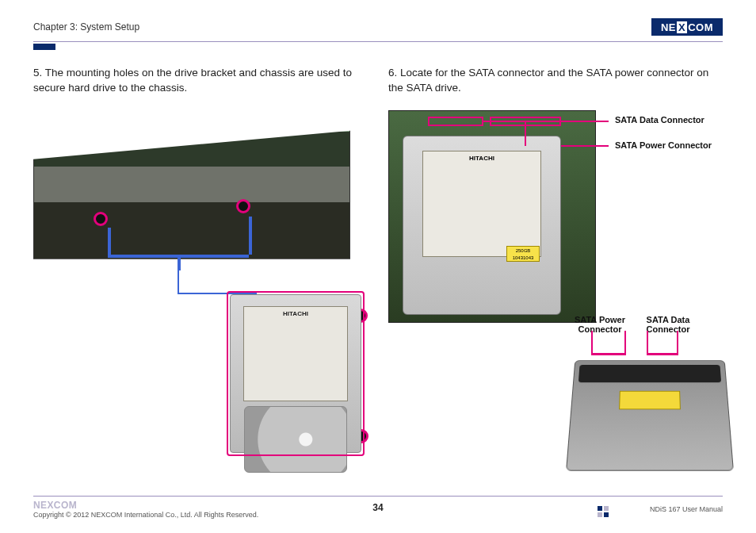 The image size is (756, 533). What do you see at coordinates (523, 254) in the screenshot?
I see `capacity-sticker: 250GB 10431043` at bounding box center [523, 254].